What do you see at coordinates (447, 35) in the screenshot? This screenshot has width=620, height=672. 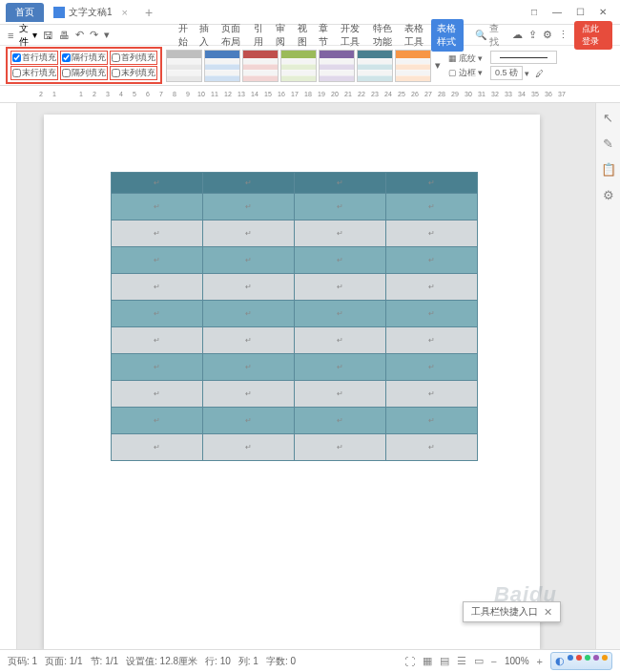 I see `menu-10: 表格样式` at bounding box center [447, 35].